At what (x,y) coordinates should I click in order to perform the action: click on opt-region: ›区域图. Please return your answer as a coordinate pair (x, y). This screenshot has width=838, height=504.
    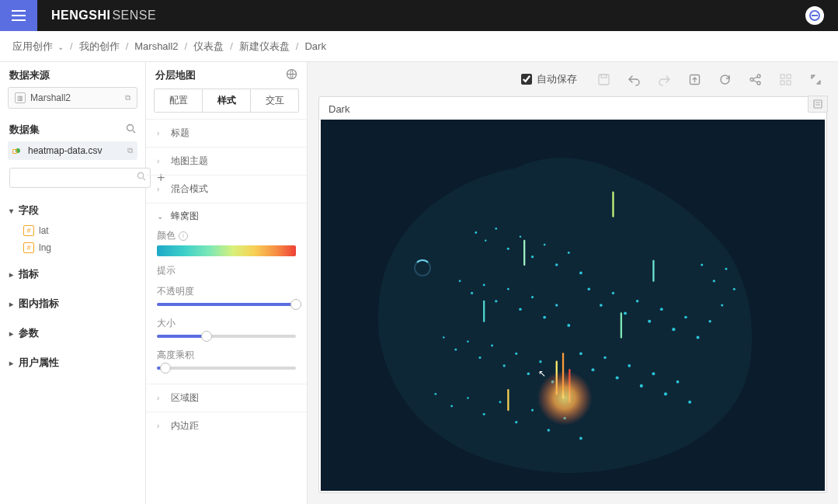
    Looking at the image, I should click on (227, 398).